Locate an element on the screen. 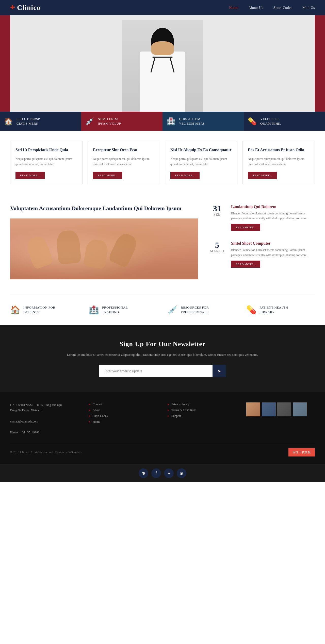 The height and width of the screenshot is (644, 325). footer-link-shortcodes: Short Codes is located at coordinates (123, 416).